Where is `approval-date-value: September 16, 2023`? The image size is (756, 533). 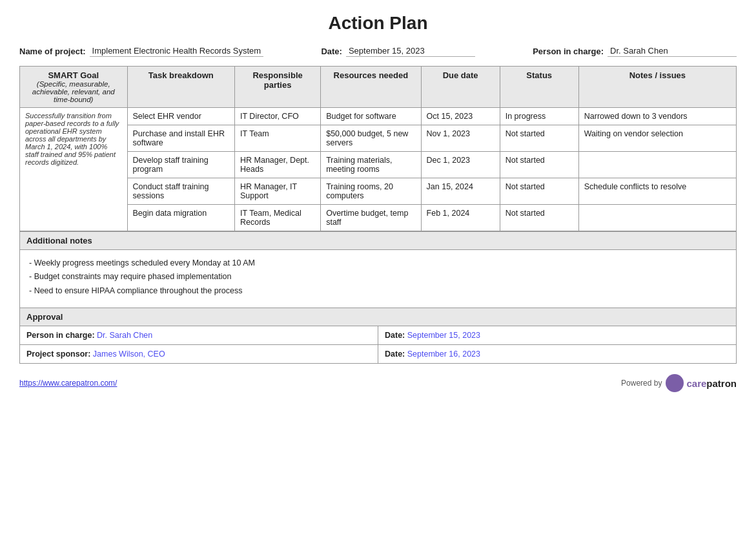
approval-date-value: September 16, 2023 is located at coordinates (444, 354).